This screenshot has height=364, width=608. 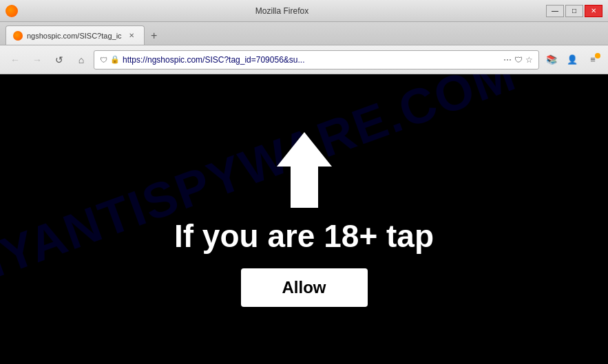 I want to click on maximize-button: □, so click(x=574, y=11).